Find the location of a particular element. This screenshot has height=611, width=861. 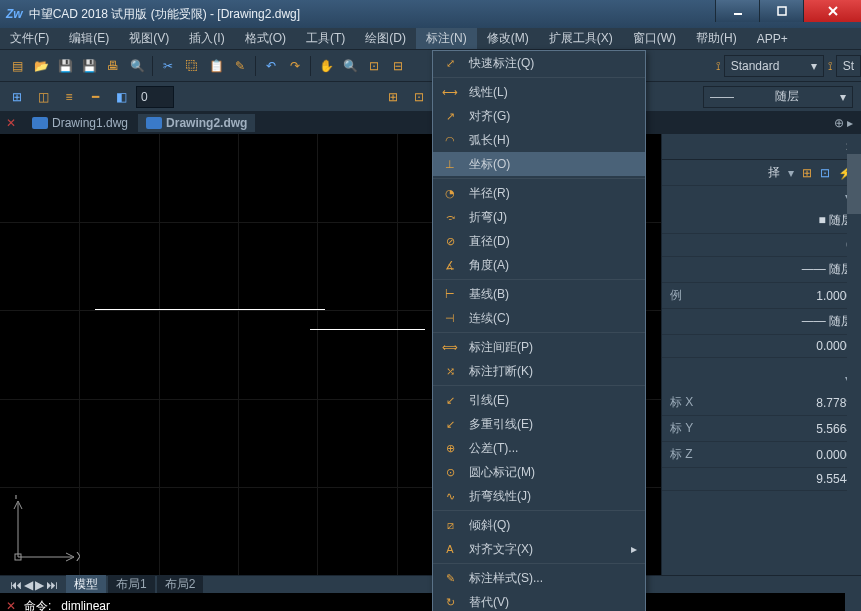

redo-icon: ↷ is located at coordinates (295, 66).